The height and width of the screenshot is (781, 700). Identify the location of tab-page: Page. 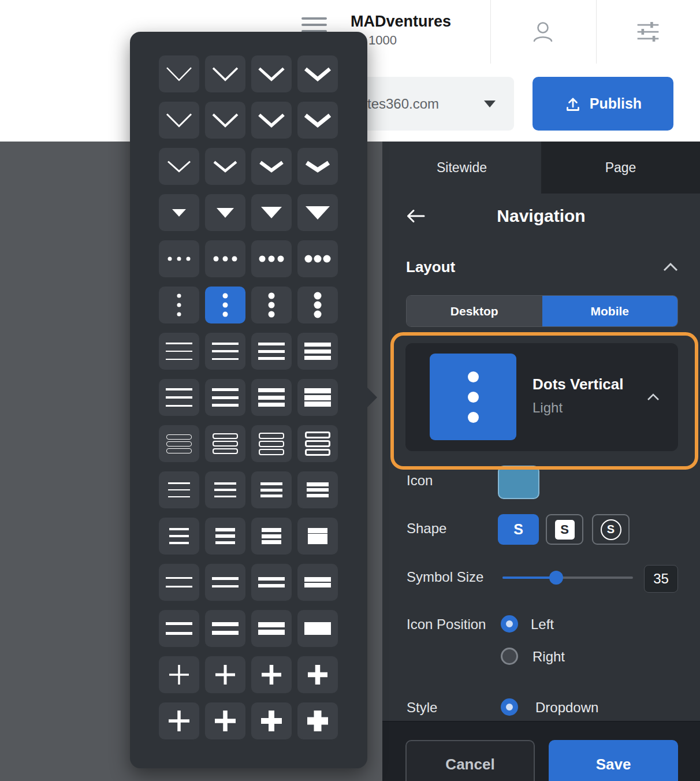
(620, 168).